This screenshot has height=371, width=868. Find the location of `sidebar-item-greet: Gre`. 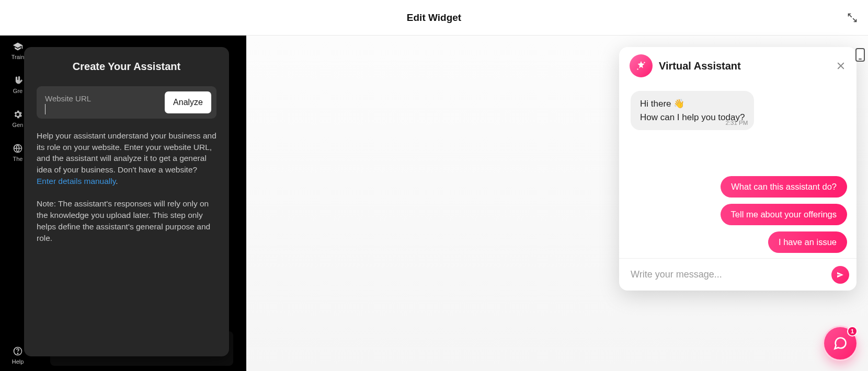

sidebar-item-greet: Gre is located at coordinates (18, 85).